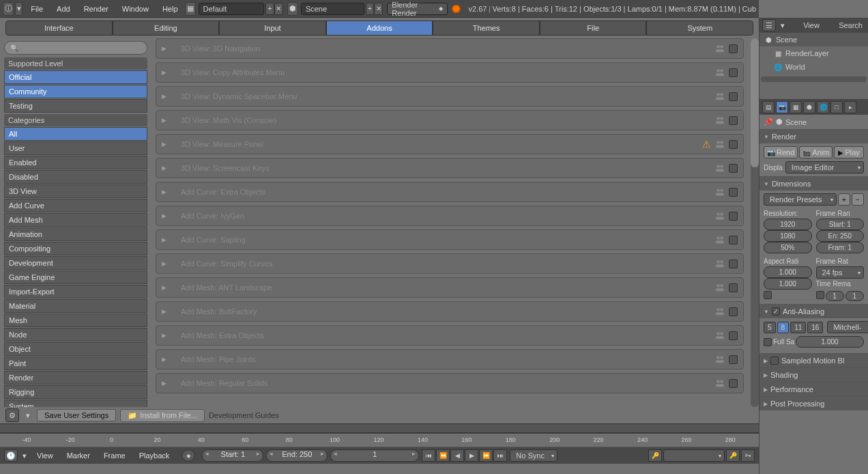 This screenshot has height=474, width=868. What do you see at coordinates (811, 25) in the screenshot?
I see `outliner-view-label: View` at bounding box center [811, 25].